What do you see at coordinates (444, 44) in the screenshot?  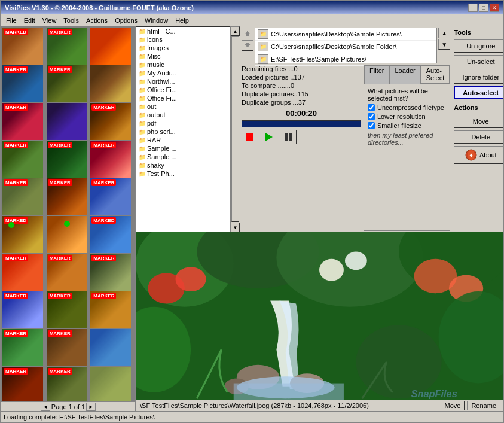 I see `path-down-right-button: ▼` at bounding box center [444, 44].